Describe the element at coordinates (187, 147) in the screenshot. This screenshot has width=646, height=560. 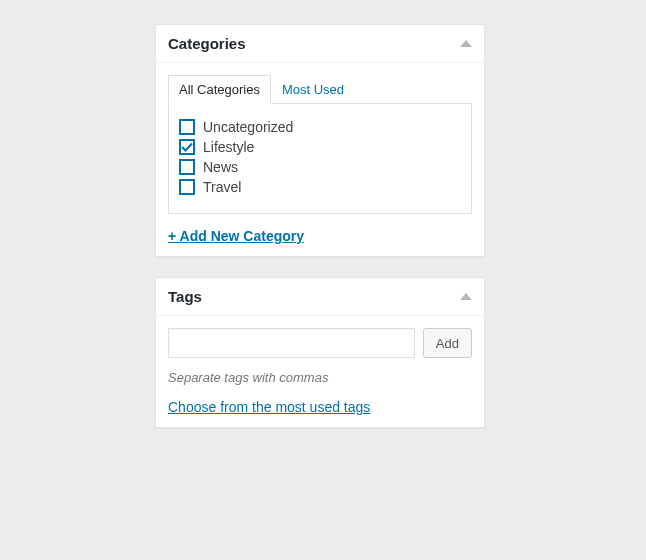
I see `check-icon` at that location.